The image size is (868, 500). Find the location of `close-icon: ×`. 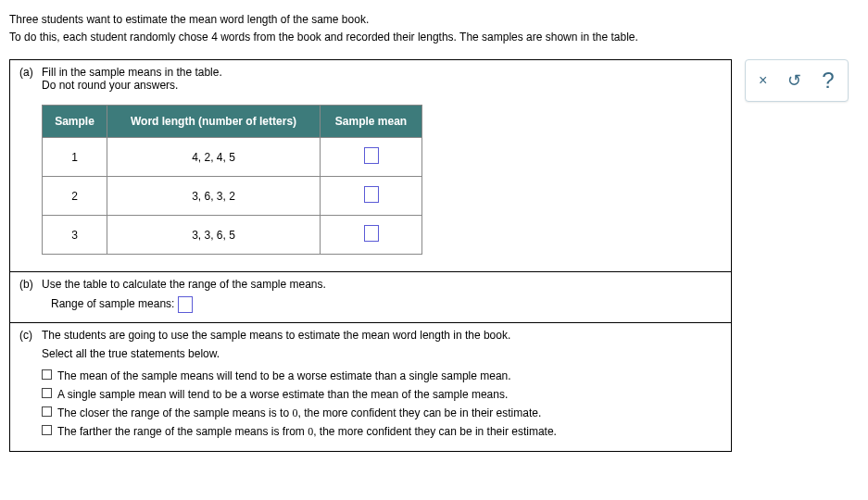

close-icon: × is located at coordinates (763, 81).